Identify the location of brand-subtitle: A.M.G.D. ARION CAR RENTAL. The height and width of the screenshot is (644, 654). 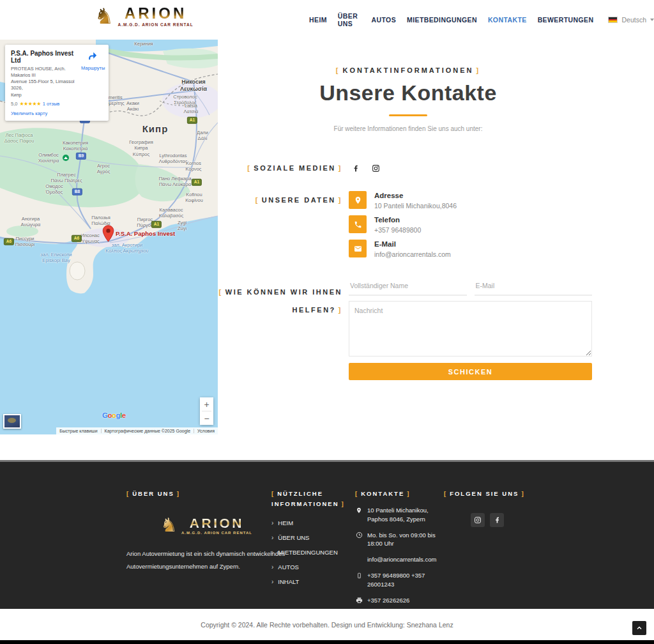
(155, 24).